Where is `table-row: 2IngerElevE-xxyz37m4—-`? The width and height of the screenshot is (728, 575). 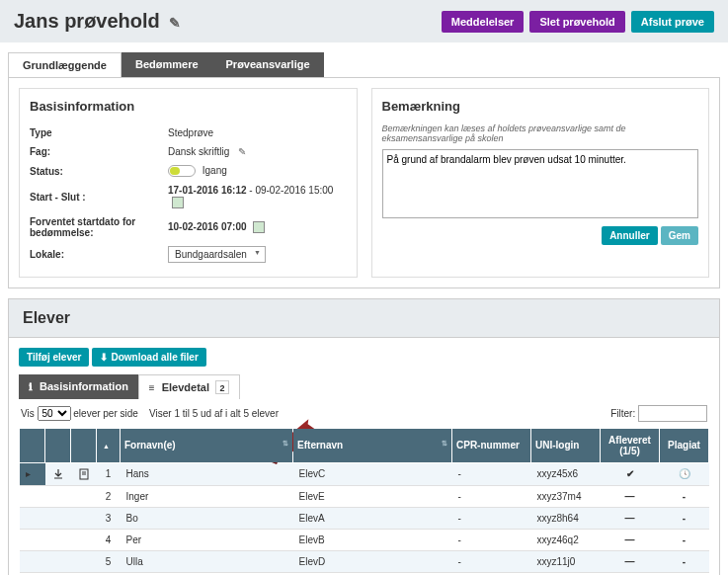
table-row: 2IngerElevE-xxyz37m4—- is located at coordinates (364, 497).